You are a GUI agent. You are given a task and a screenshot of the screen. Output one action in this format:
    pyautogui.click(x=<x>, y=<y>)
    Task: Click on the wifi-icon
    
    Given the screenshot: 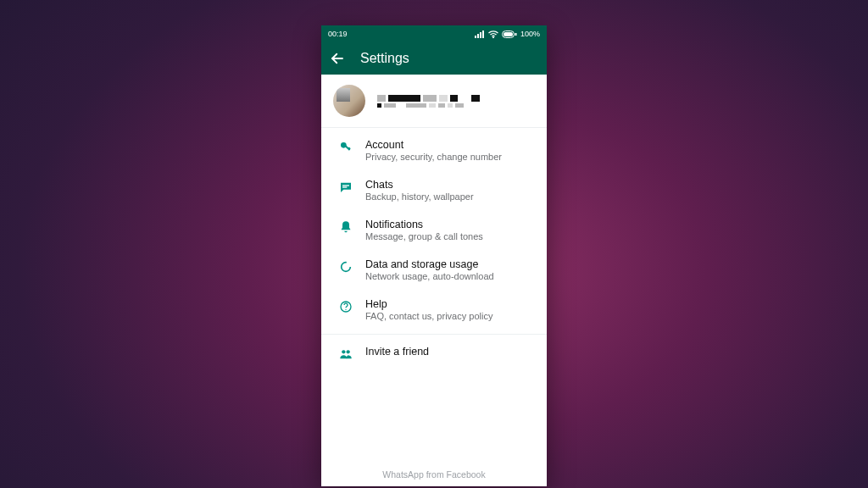 What is the action you would take?
    pyautogui.click(x=493, y=34)
    